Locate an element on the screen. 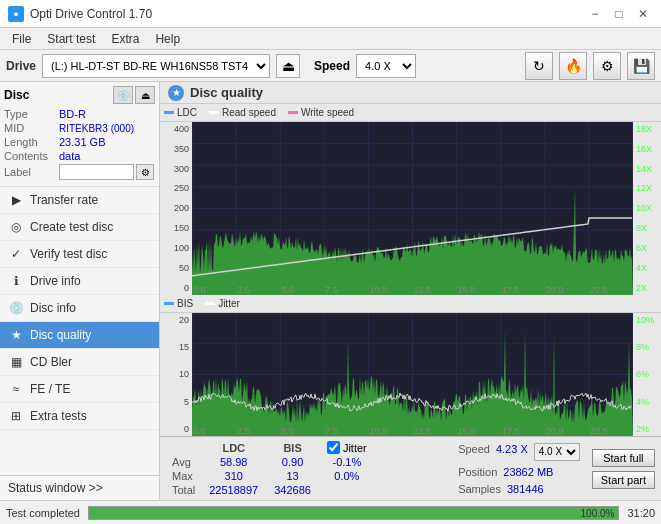 The height and width of the screenshot is (524, 661). sidebar-item-cd-bler: ▦ CD Bler is located at coordinates (80, 362).